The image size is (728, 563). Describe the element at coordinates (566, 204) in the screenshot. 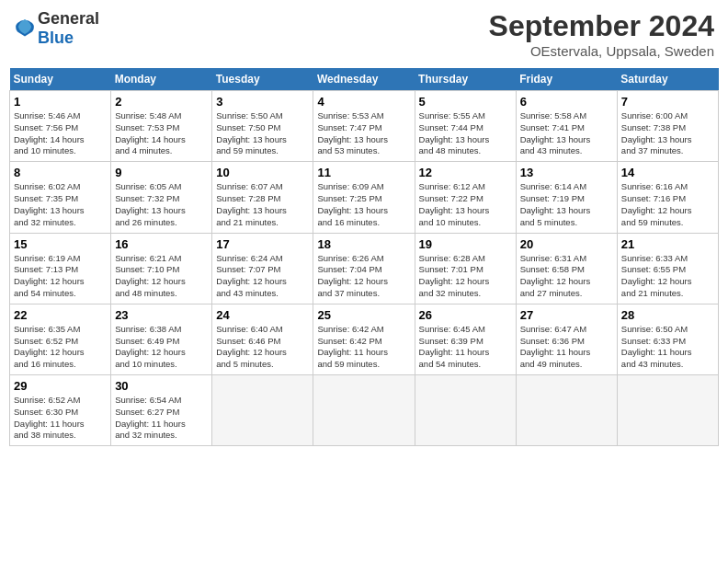

I see `day-info: Sunrise: 6:14 AMSunset: 7:19 PMDaylight:…` at that location.